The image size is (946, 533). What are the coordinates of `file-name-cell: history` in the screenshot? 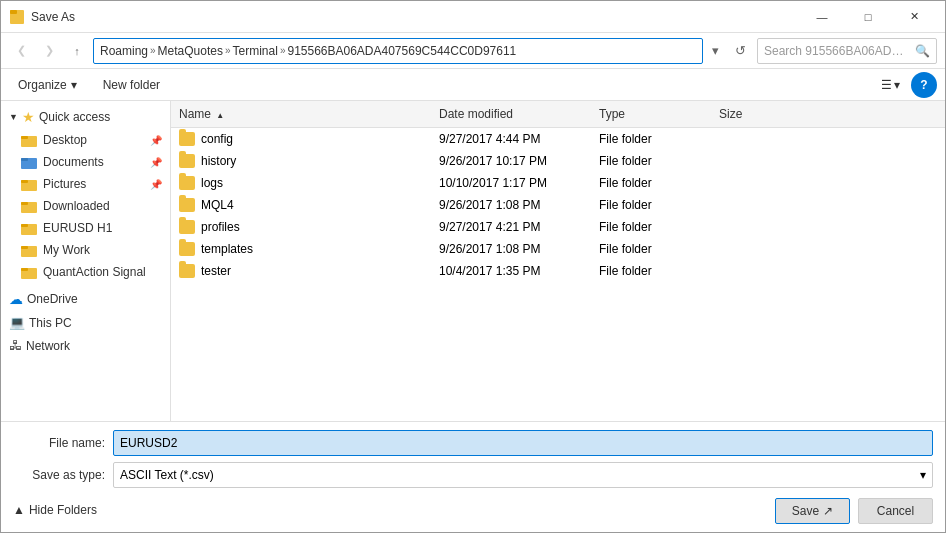 It's located at (301, 161).